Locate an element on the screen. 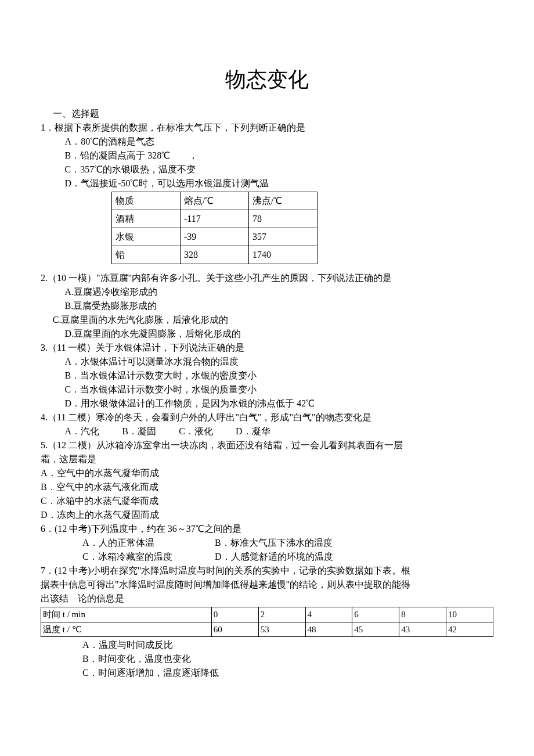 The height and width of the screenshot is (756, 534). th: 物质 is located at coordinates (146, 201).